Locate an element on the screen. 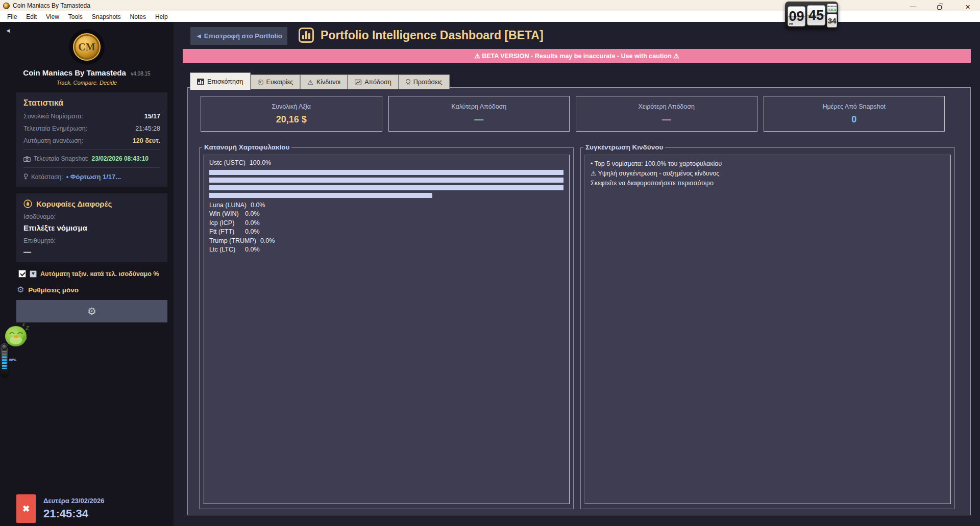 This screenshot has width=980, height=526. tab-risks: ⚠ Κίνδυνοι is located at coordinates (324, 82).